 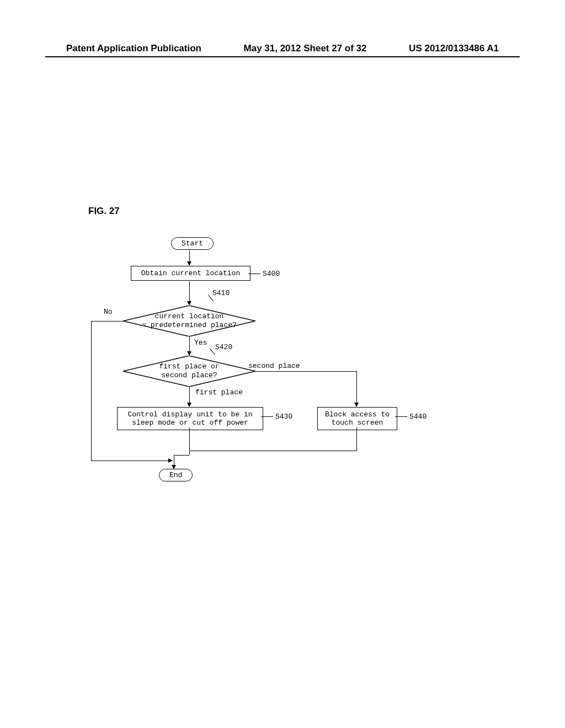 What do you see at coordinates (454, 49) in the screenshot?
I see `header-patent-number: US 2012/0133486 A1` at bounding box center [454, 49].